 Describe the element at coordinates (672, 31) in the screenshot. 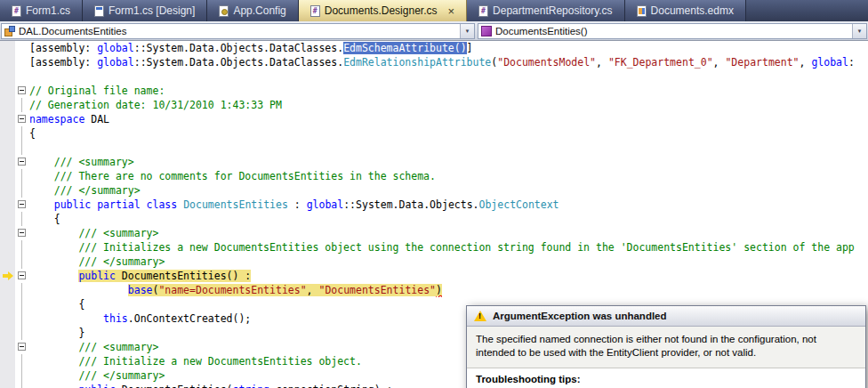

I see `members-dropdown: DocumentsEntities() ▼` at that location.